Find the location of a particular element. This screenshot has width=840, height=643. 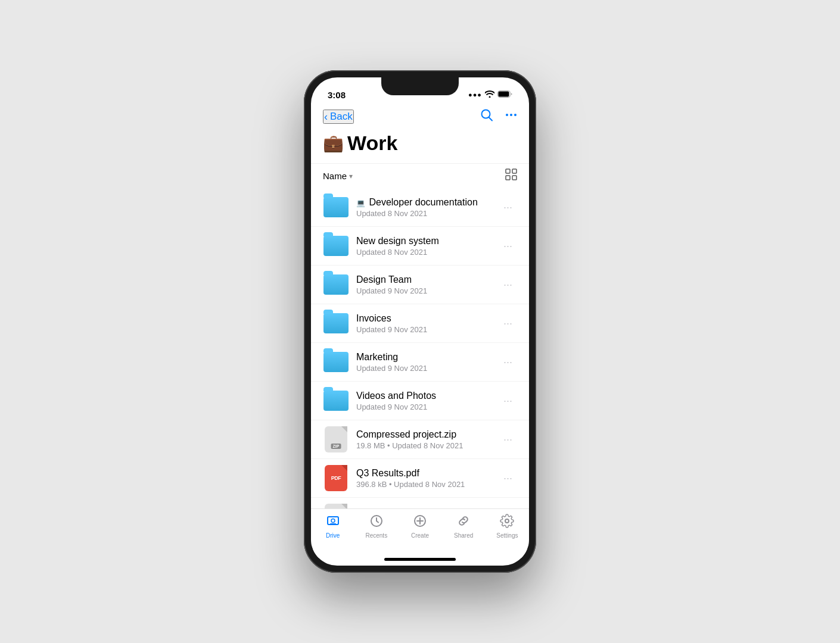

file-info: Marketing Updated 9 Nov 2021 is located at coordinates (428, 362).